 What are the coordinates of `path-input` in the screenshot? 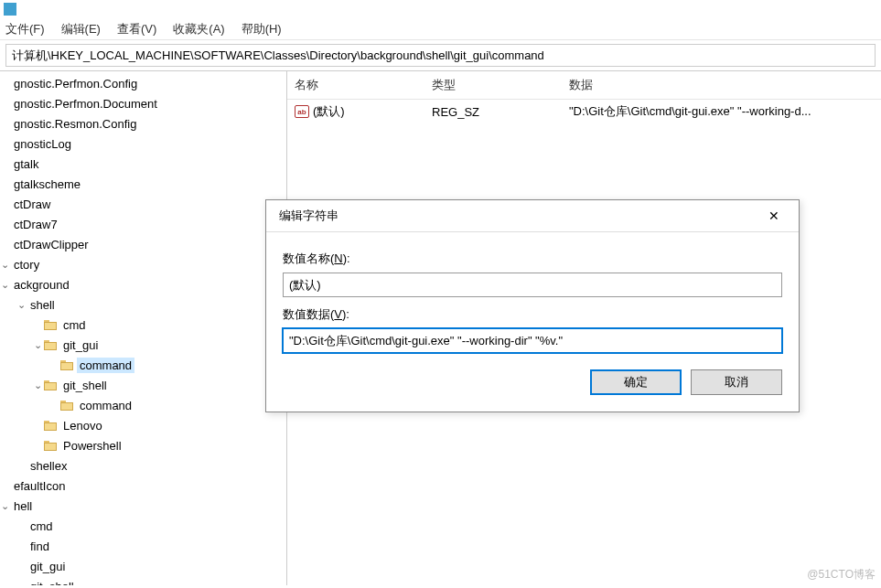 It's located at (441, 55).